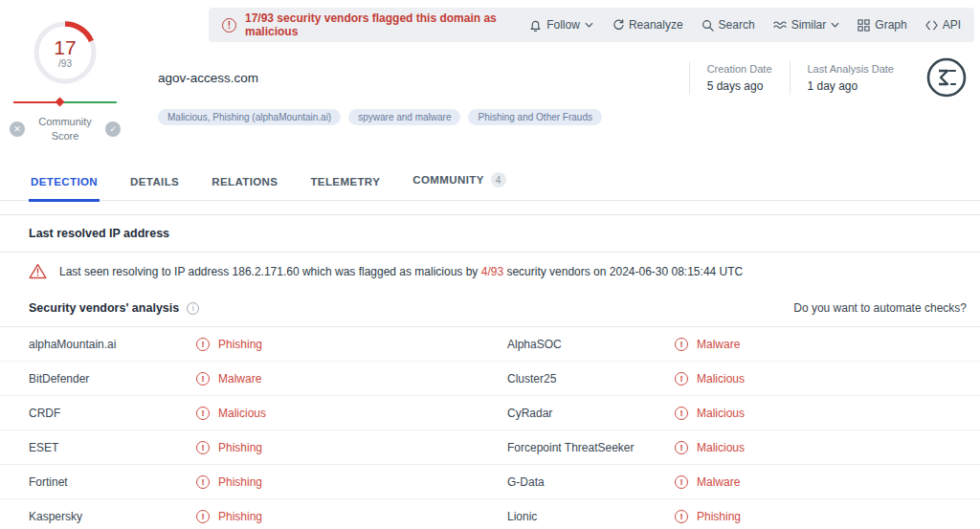 This screenshot has height=529, width=980. Describe the element at coordinates (65, 78) in the screenshot. I see `detection-score-widget: 17 /93 ✕ Community Score ✓` at that location.